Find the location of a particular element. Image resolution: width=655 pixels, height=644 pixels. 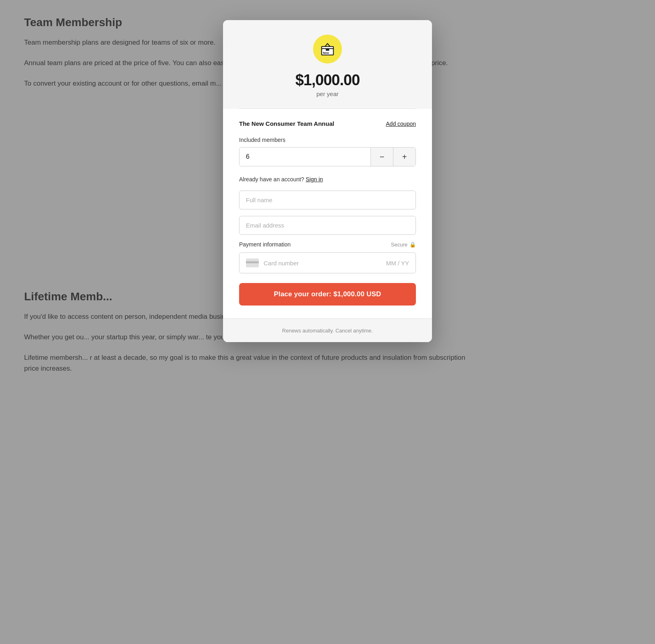

card-number-placeholder: Card number is located at coordinates (325, 263).